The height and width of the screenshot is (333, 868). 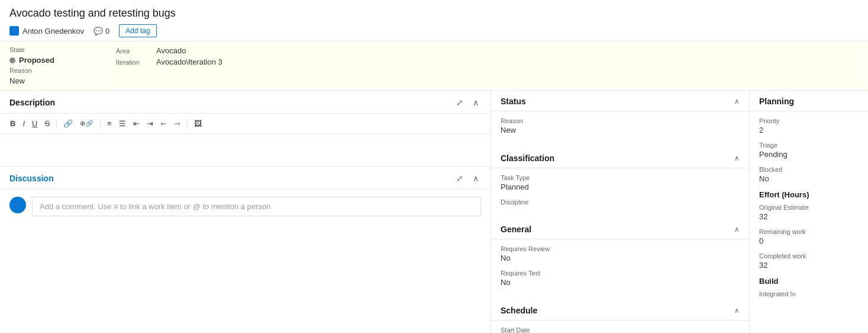 What do you see at coordinates (620, 183) in the screenshot?
I see `classification-section: Classification ∧ Task Type Planned Disci…` at bounding box center [620, 183].